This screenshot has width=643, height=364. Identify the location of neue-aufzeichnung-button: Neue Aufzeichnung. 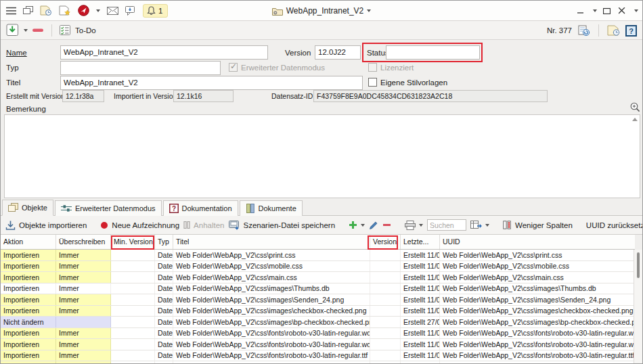
(139, 225).